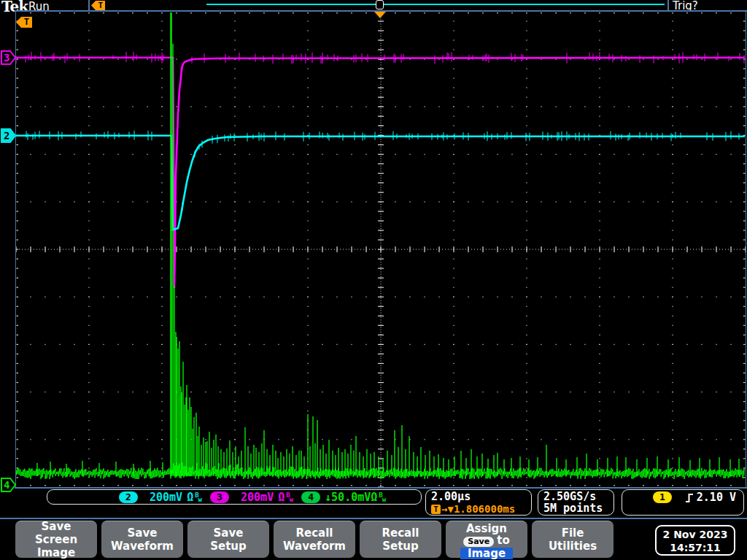 This screenshot has height=560, width=747. Describe the element at coordinates (311, 497) in the screenshot. I see `ch4-badge: 4` at that location.